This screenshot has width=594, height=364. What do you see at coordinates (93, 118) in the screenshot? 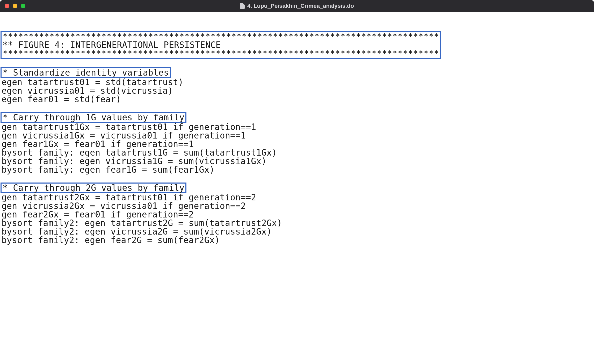
I see `code-line: * Carry through 1G values by family` at bounding box center [93, 118].